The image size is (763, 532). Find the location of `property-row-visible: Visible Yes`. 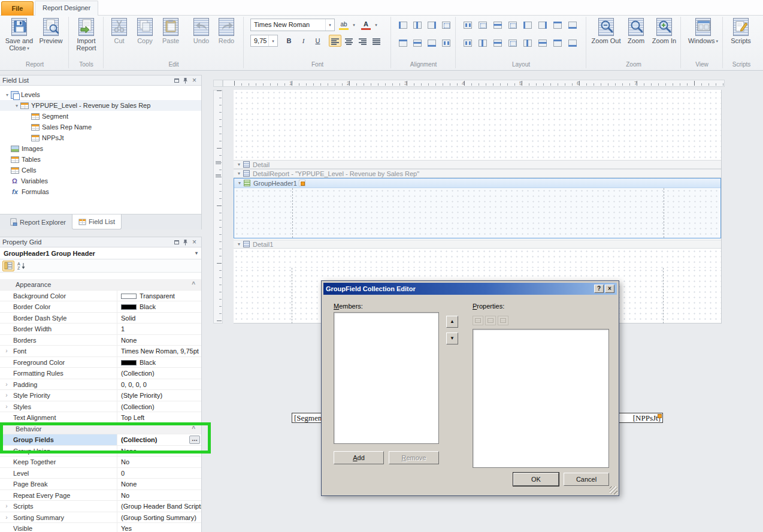

property-row-visible: Visible Yes is located at coordinates (101, 527).